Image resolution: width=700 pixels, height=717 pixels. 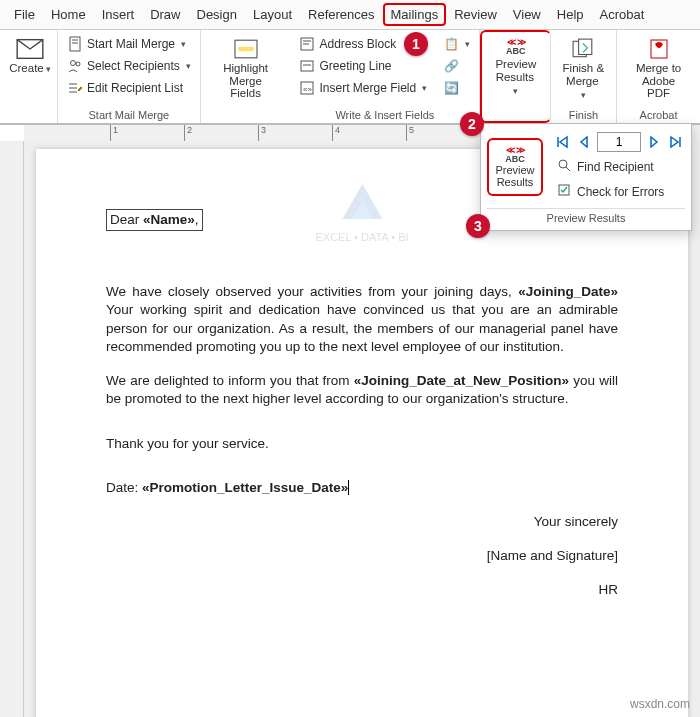 What do you see at coordinates (75, 88) in the screenshot?
I see `list-edit-icon` at bounding box center [75, 88].